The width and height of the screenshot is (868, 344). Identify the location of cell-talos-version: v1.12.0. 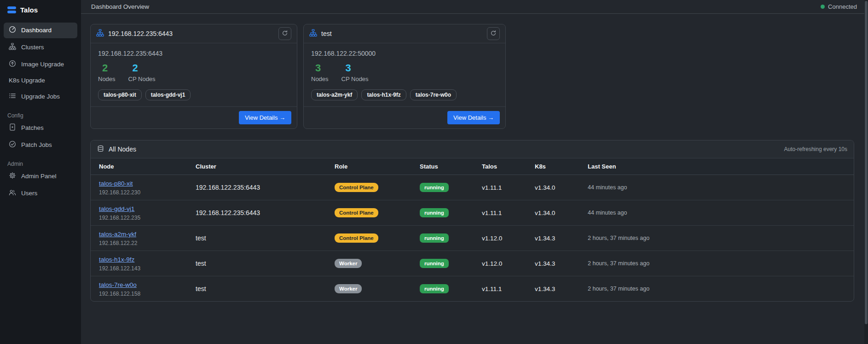
(504, 263).